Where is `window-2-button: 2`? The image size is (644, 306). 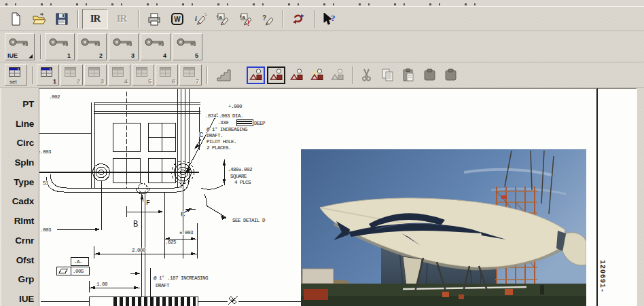 window-2-button: 2 is located at coordinates (72, 75).